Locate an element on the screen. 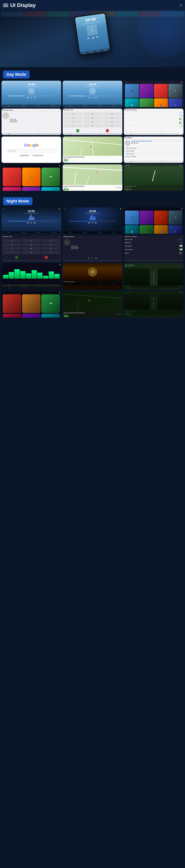 The image size is (185, 868). night-num-star: * is located at coordinates (12, 252).